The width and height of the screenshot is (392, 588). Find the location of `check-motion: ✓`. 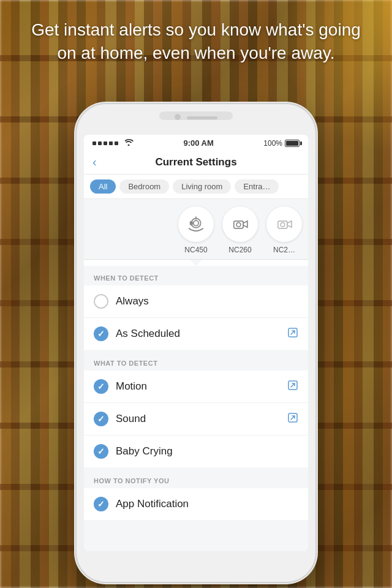

check-motion: ✓ is located at coordinates (101, 386).